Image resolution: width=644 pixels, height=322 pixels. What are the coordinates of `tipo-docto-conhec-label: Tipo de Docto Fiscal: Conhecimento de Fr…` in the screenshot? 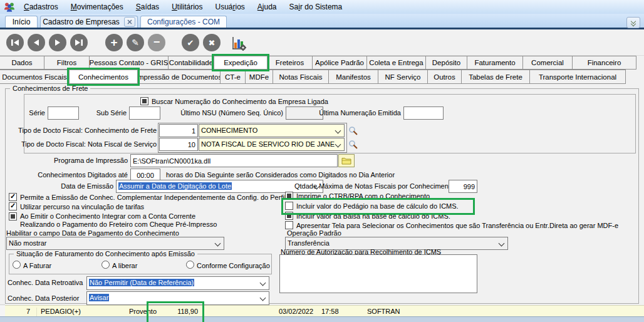 It's located at (88, 130).